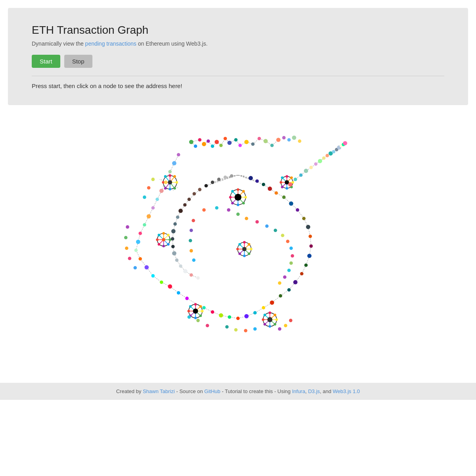 The width and height of the screenshot is (476, 476). What do you see at coordinates (238, 198) in the screenshot?
I see `hub-node-center` at bounding box center [238, 198].